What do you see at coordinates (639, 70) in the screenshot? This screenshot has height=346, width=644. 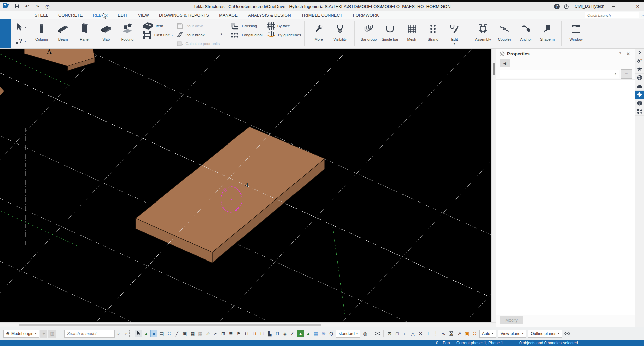 I see `learning-cap-icon` at bounding box center [639, 70].